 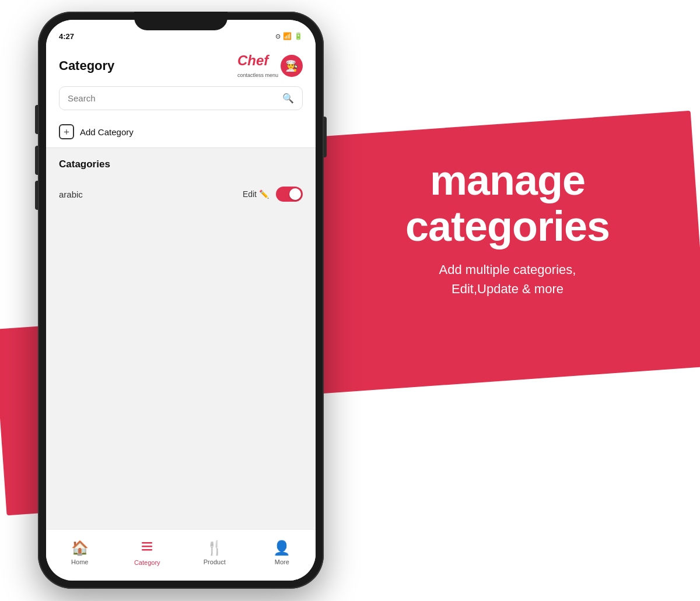 I want to click on bottom-nav: 🏠 Home Category 🍴 Product 👤 More, so click(x=181, y=555).